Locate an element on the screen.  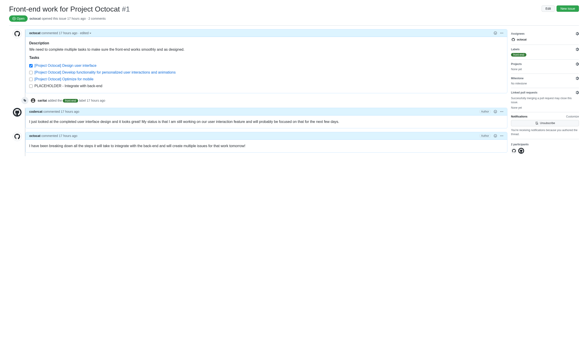
body-heading: Tasks is located at coordinates (266, 58).